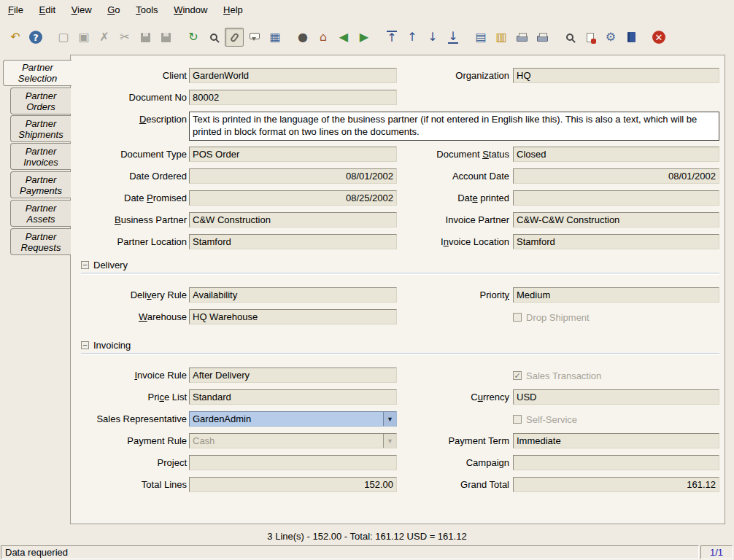 The image size is (734, 560). Describe the element at coordinates (293, 176) in the screenshot. I see `date-ordered-field` at that location.